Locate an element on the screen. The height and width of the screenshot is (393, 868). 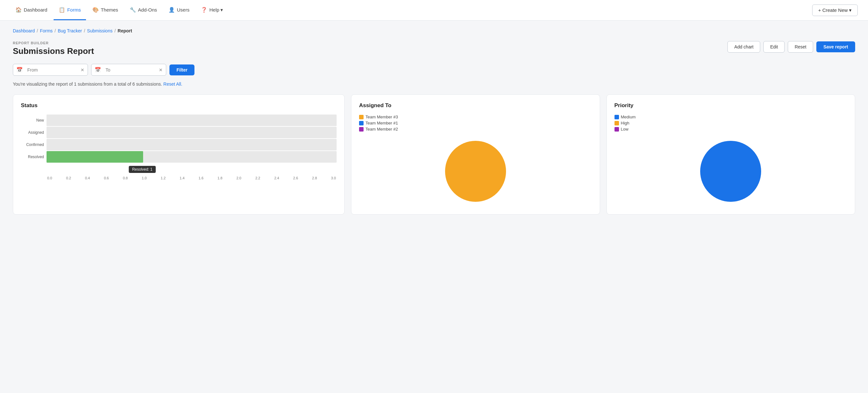
save-report-button: Save report is located at coordinates (836, 47).